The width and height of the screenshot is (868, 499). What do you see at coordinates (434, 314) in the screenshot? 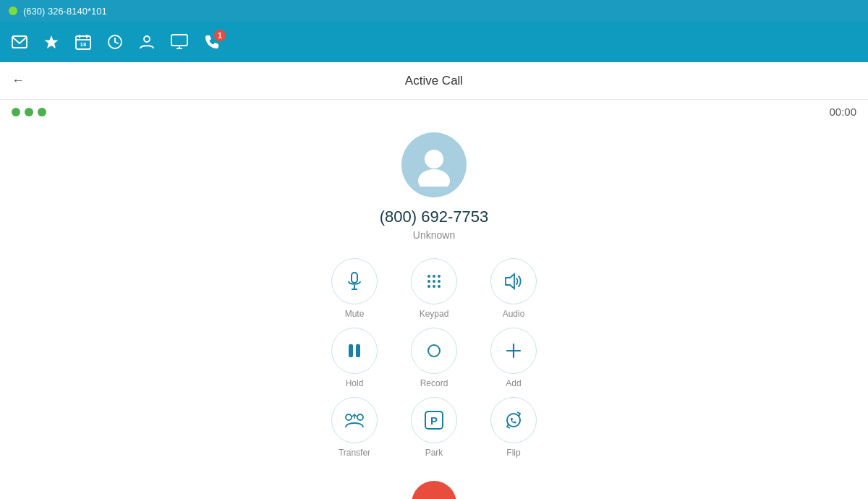
I see `keypad-label: Keypad` at bounding box center [434, 314].